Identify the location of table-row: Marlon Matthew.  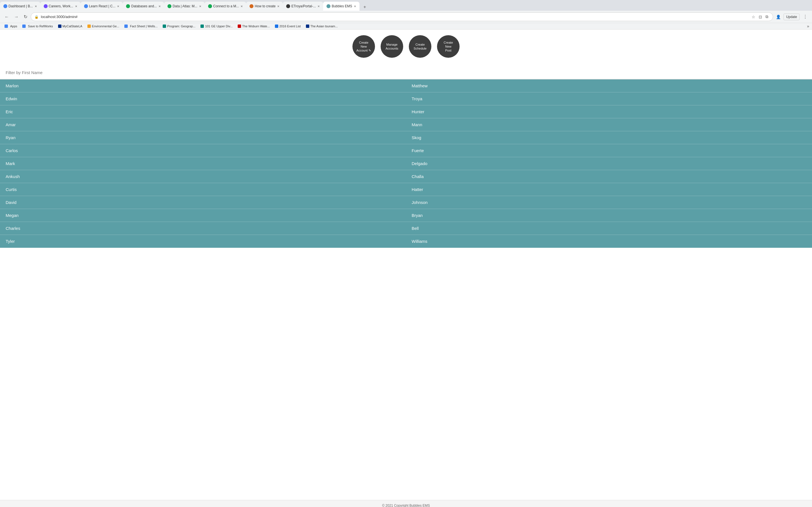
(406, 86).